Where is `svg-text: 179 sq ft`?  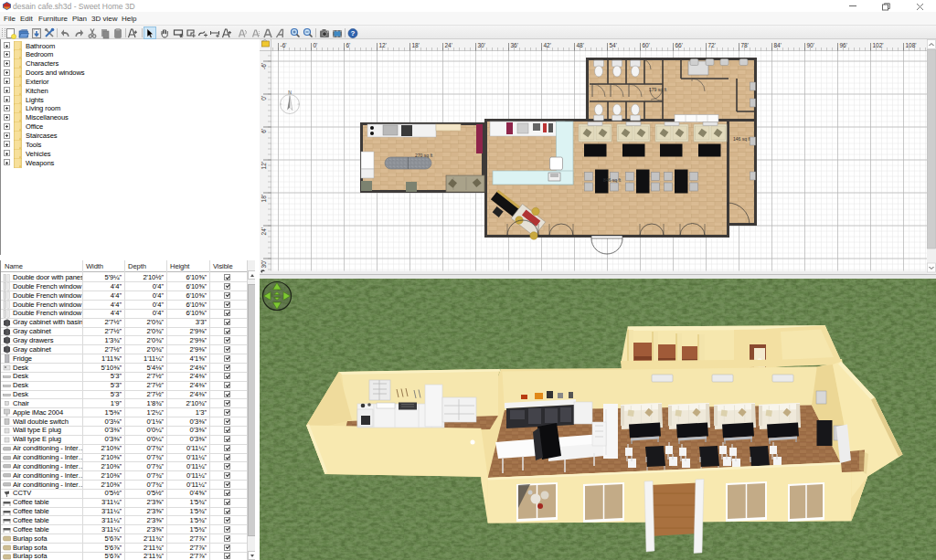
svg-text: 179 sq ft is located at coordinates (658, 90).